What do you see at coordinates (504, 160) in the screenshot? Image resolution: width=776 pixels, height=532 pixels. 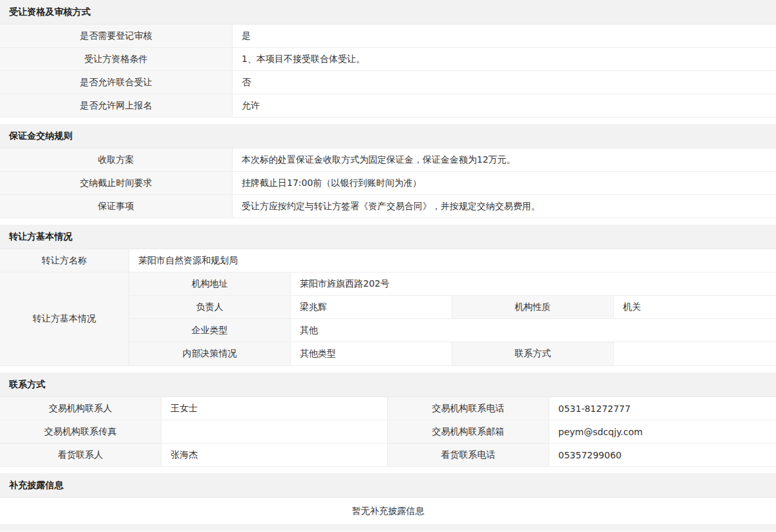 I see `field-value-collection-plan: 本次标的处置保证金收取方式为固定保证金，保证金金额为12万元。` at bounding box center [504, 160].